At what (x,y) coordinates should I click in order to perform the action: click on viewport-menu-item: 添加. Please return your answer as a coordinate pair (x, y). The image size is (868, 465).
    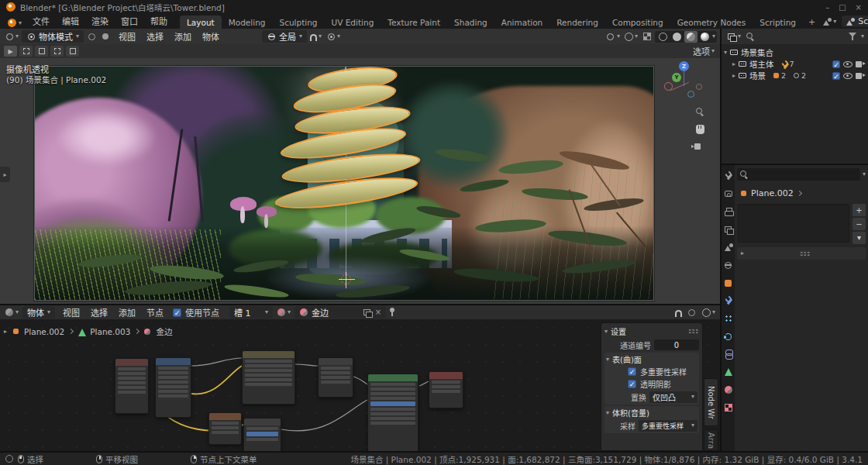
    Looking at the image, I should click on (183, 36).